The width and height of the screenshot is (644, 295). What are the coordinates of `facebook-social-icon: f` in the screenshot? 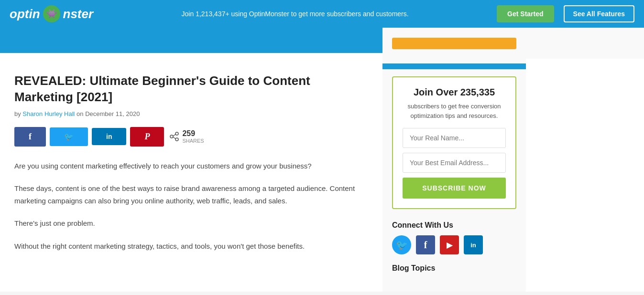 It's located at (426, 245).